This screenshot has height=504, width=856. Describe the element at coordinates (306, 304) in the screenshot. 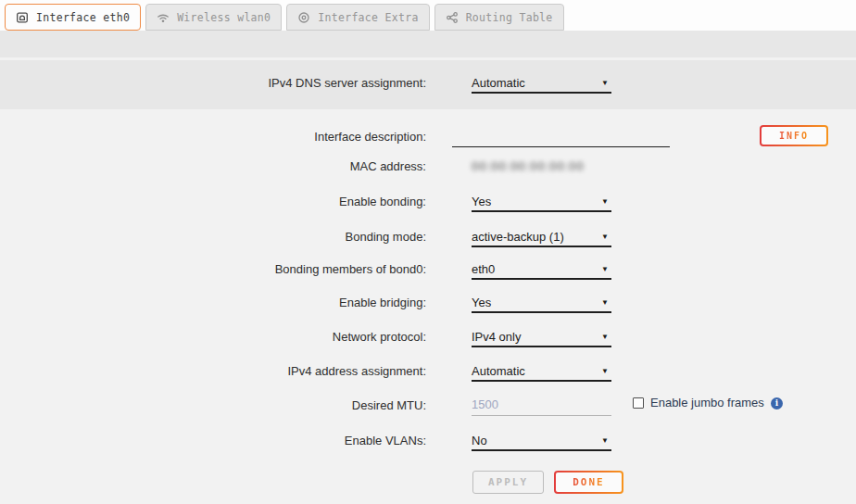

I see `enable-bridging-row: Enable bridging: Yes ▼` at that location.